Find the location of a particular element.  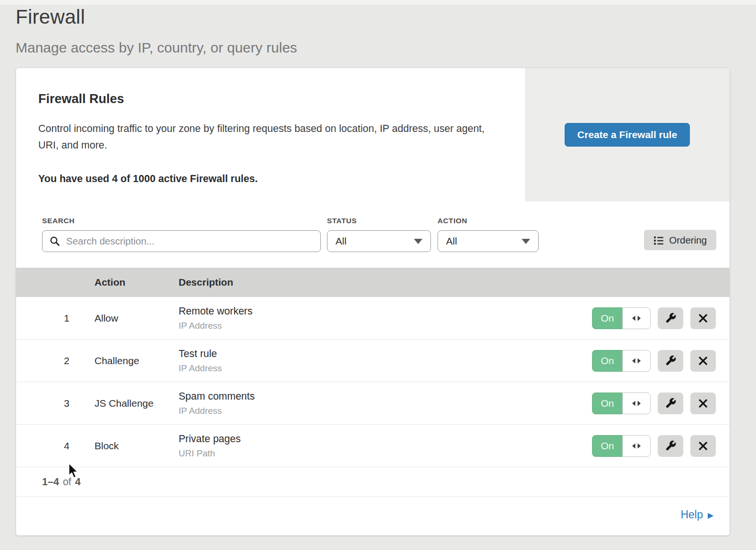

rule-action: Allow is located at coordinates (137, 318).